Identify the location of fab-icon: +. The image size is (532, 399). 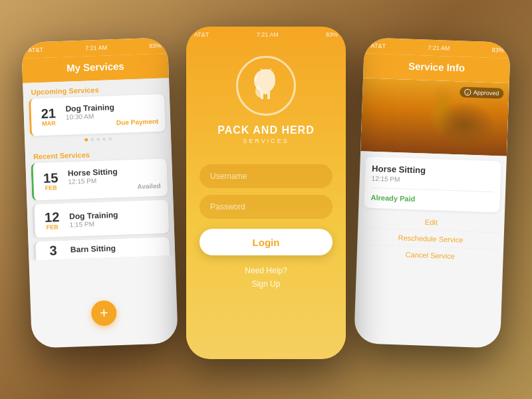
(104, 313).